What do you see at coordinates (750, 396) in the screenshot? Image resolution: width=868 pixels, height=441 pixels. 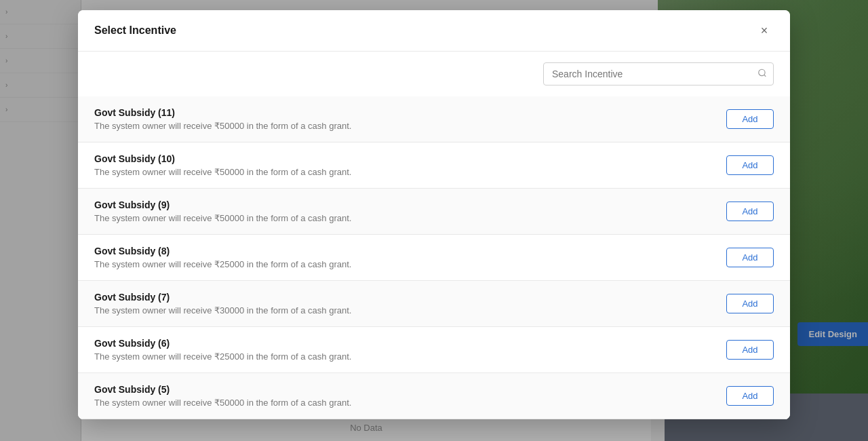 I see `add-incentive-button-6: Add` at bounding box center [750, 396].